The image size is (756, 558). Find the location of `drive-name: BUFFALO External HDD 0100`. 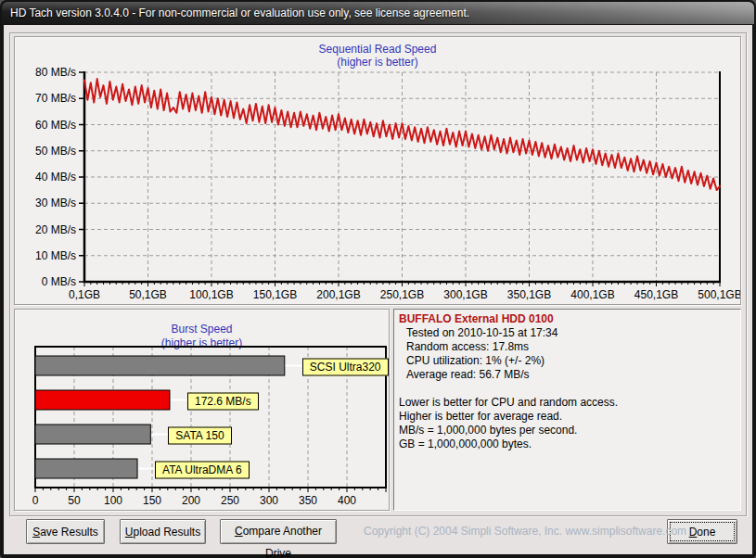

drive-name: BUFFALO External HDD 0100 is located at coordinates (567, 319).